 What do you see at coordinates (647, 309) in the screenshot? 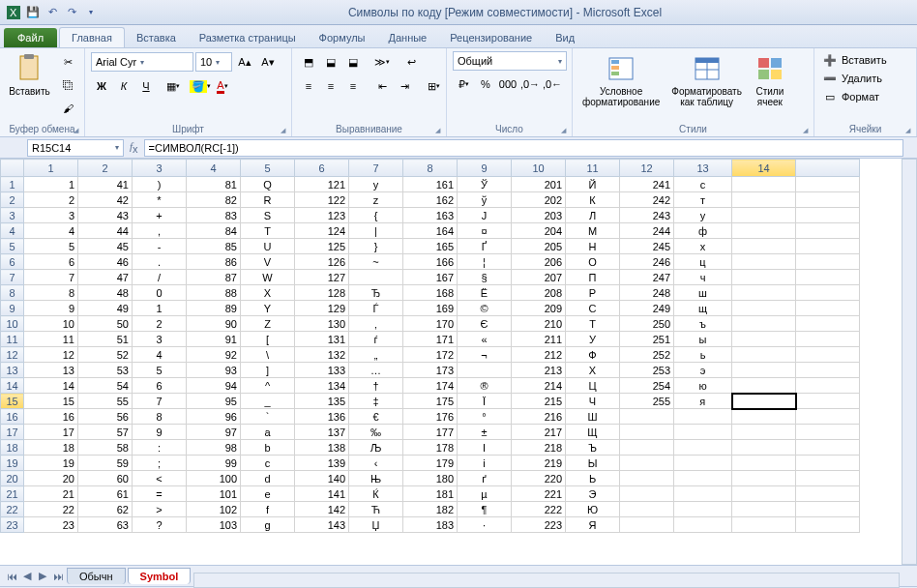
I see `cell: 249` at bounding box center [647, 309].